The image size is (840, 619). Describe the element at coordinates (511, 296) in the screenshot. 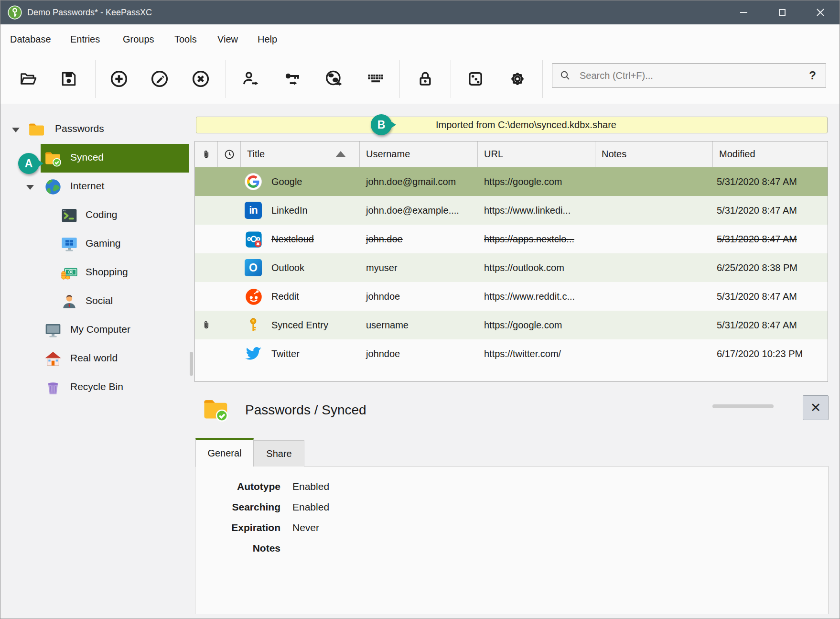

I see `entry-row-reddit: Reddit johndoe https://www.reddit.c... 5…` at that location.